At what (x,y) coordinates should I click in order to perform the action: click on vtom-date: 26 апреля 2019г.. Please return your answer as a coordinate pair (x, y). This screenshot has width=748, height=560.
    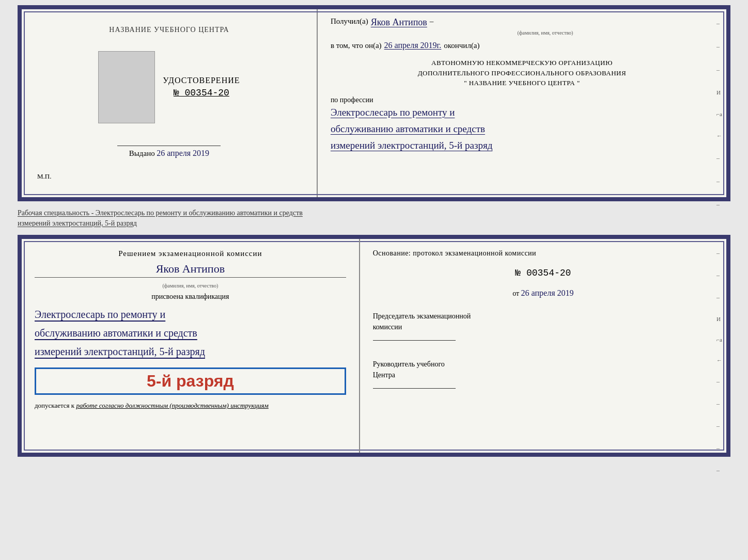
    Looking at the image, I should click on (413, 45).